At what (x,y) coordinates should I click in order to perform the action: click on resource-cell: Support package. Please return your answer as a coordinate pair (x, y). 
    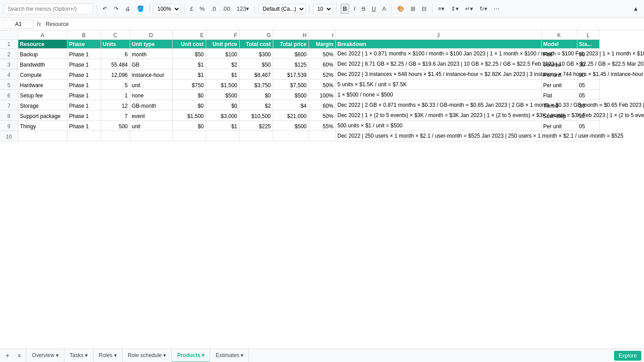
    Looking at the image, I should click on (42, 115).